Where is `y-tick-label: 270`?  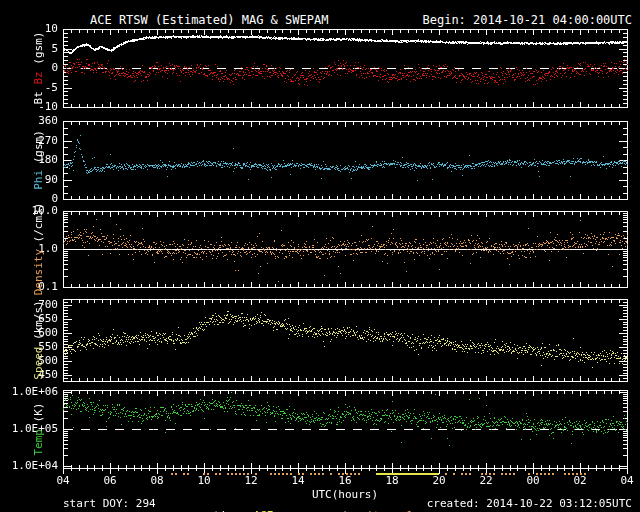 y-tick-label: 270 is located at coordinates (29, 141).